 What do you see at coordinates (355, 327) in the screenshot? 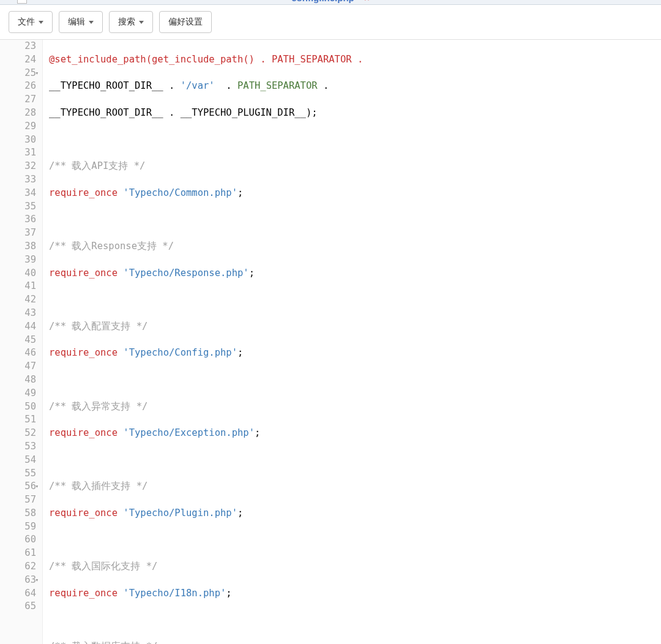
I see `code-line: /** 载入配置支持 */` at bounding box center [355, 327].